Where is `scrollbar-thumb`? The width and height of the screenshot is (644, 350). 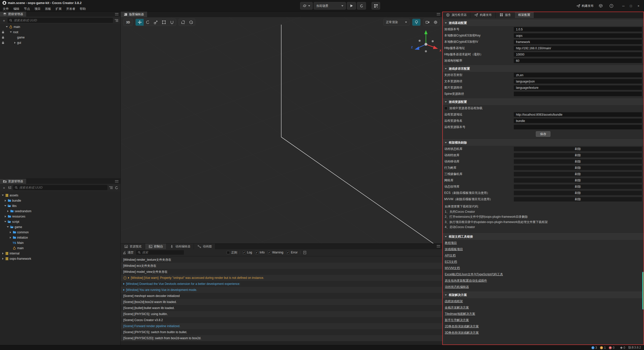 scrollbar-thumb is located at coordinates (643, 291).